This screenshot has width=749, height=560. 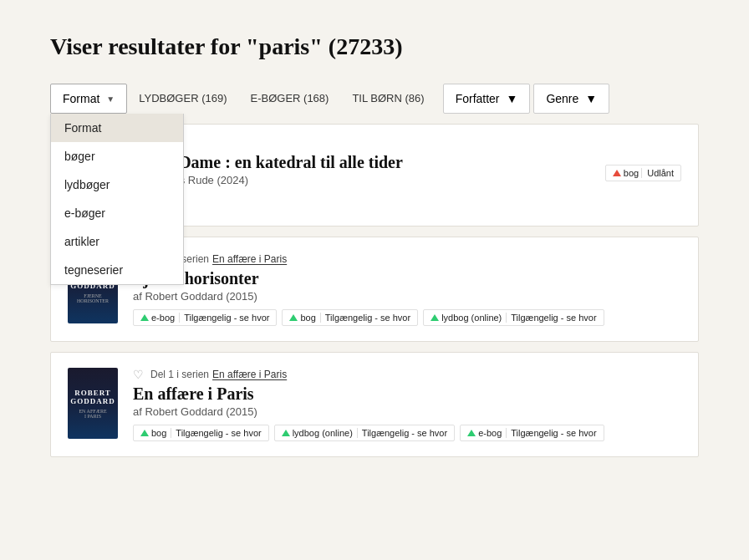 I want to click on dropdown-item-artikler: artikler, so click(x=117, y=242).